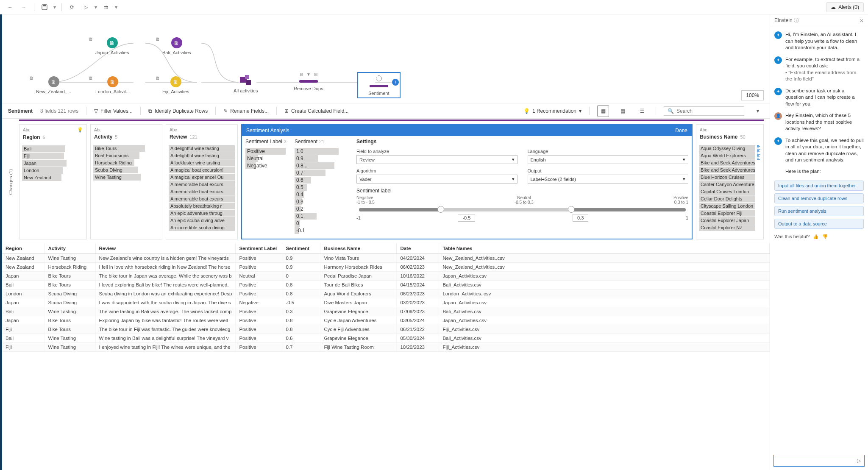  I want to click on save-icon, so click(45, 7).